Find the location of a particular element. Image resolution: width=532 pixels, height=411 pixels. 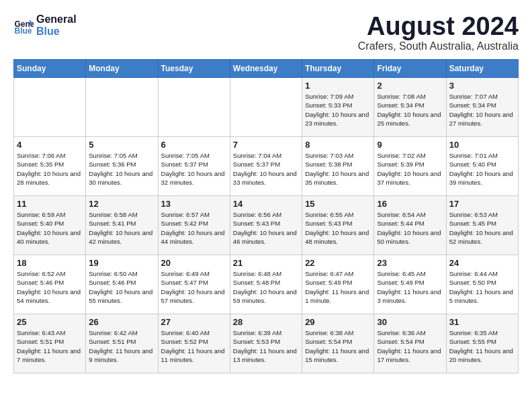

day-number: 24 is located at coordinates (482, 263).